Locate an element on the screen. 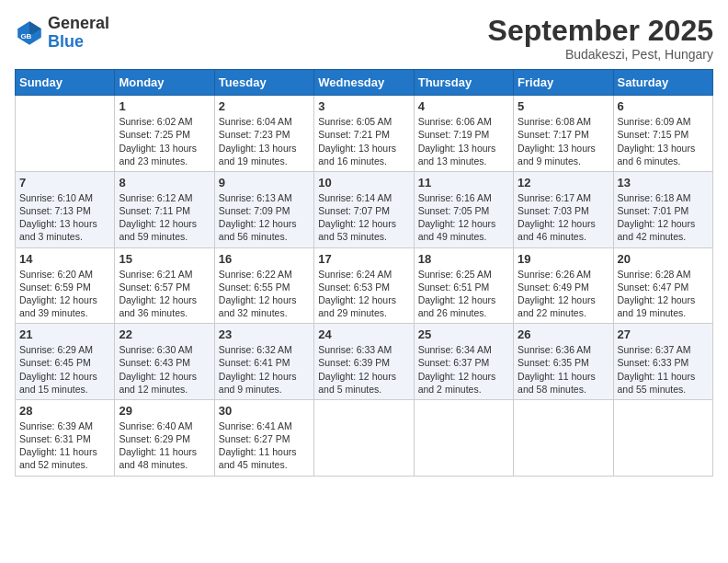  day-cell: 2Sunrise: 6:04 AMSunset: 7:23 PMDaylight… is located at coordinates (264, 134).